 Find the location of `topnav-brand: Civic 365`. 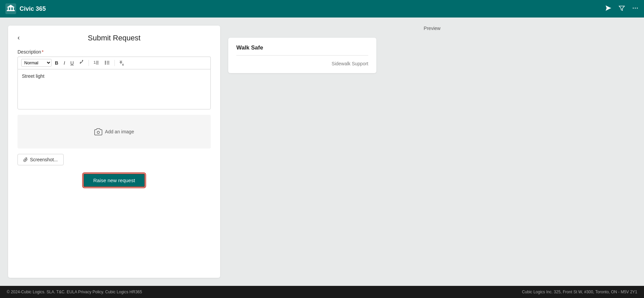

topnav-brand: Civic 365 is located at coordinates (26, 9).